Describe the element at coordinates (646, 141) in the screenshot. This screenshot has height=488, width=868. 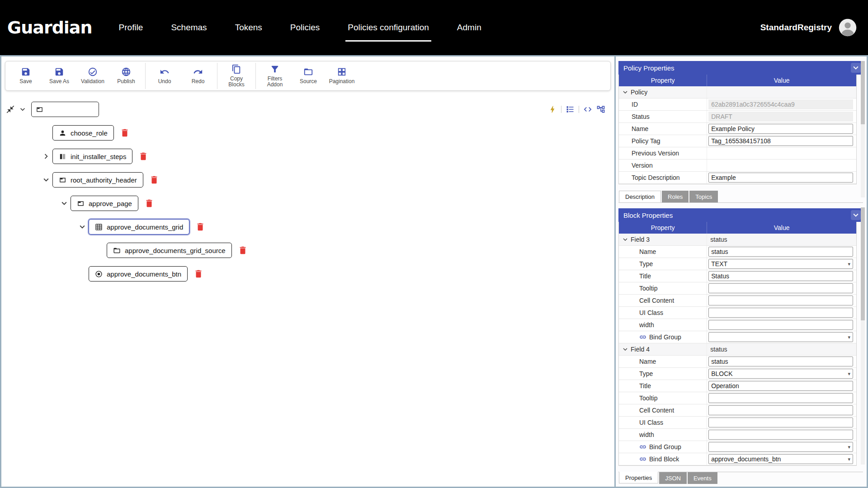
I see `property-label: Policy Tag` at that location.